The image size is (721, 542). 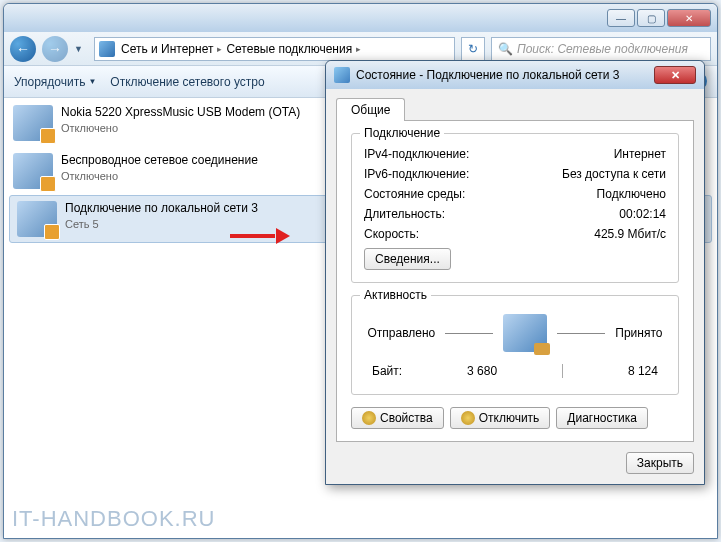 What do you see at coordinates (33, 123) in the screenshot?
I see `modem-icon` at bounding box center [33, 123].